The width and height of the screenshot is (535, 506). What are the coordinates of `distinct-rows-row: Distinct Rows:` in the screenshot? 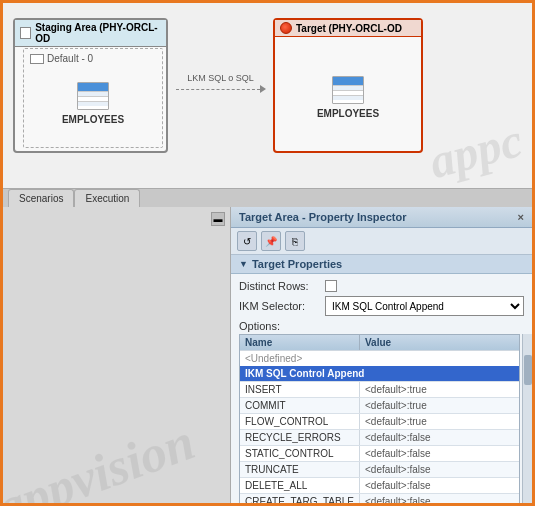 It's located at (382, 286).